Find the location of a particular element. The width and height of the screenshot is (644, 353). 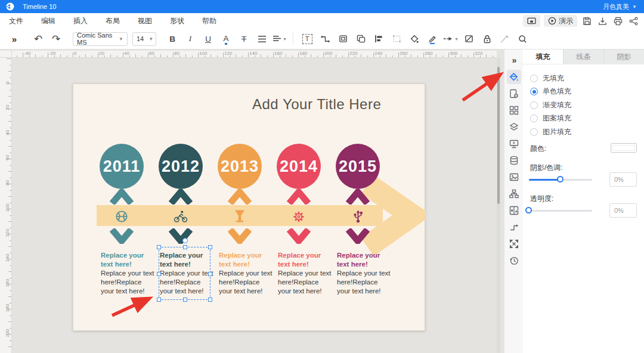

cocktail-icon is located at coordinates (240, 216).